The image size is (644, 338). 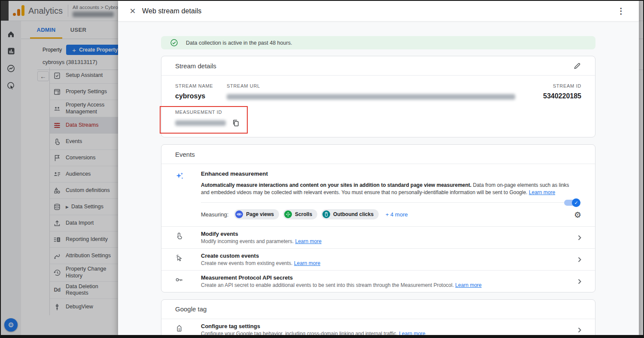 What do you see at coordinates (5, 11) in the screenshot?
I see `window-corner-artifact` at bounding box center [5, 11].